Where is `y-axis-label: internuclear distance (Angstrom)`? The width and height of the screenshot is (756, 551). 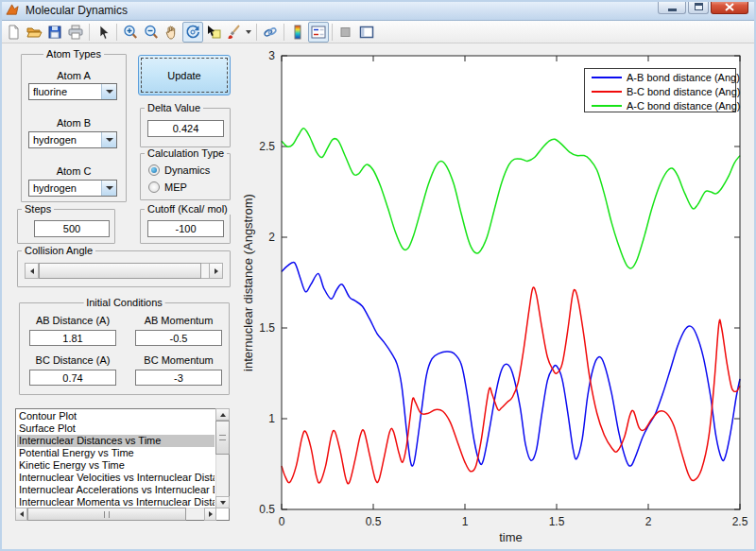
y-axis-label: internuclear distance (Angstrom) is located at coordinates (248, 283).